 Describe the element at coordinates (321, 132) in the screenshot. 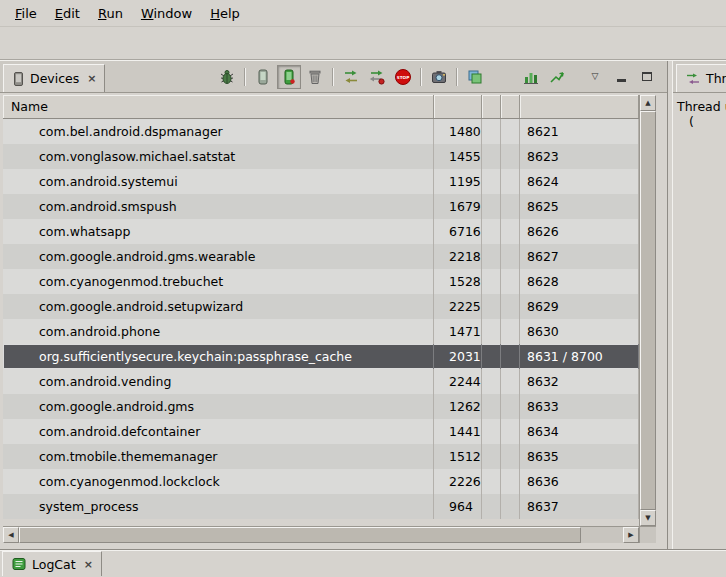

I see `process-row: com.bel.android.dspmanager 1480 8621` at that location.